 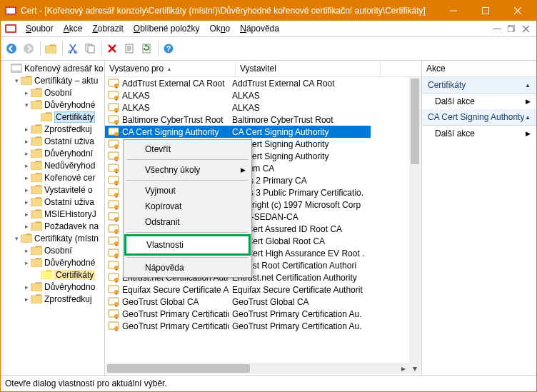 I want to click on actions-header: Akce, so click(x=479, y=69).